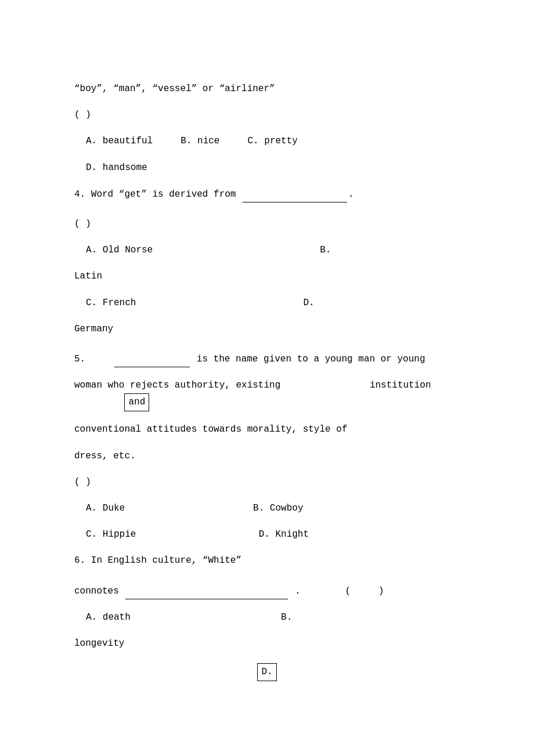 This screenshot has width=534, height=756. I want to click on q6-opt-b: B., so click(287, 617).